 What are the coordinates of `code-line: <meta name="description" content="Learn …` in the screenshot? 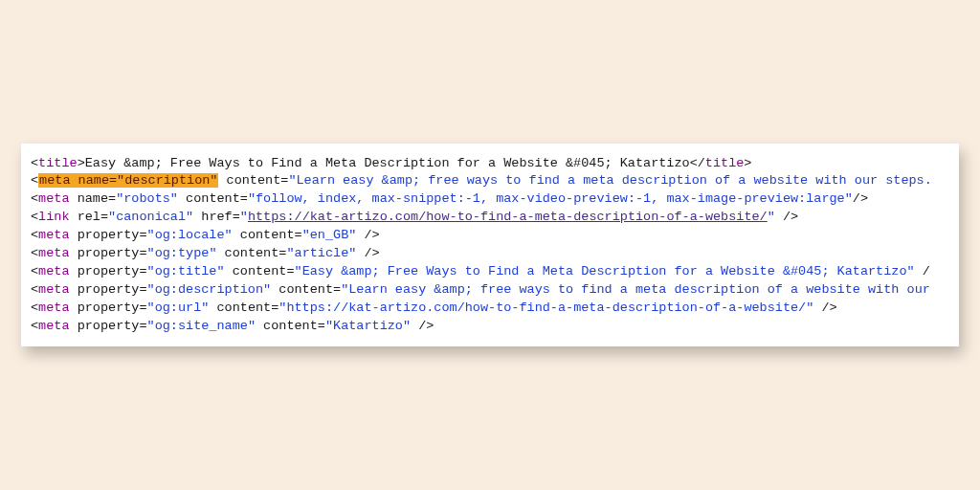 It's located at (490, 182).